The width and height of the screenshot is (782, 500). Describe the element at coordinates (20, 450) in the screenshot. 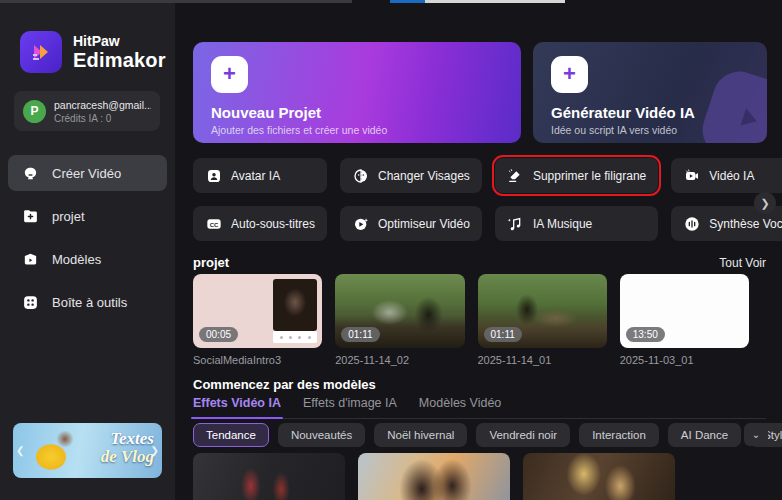

I see `chevron-left-icon: ❮` at that location.